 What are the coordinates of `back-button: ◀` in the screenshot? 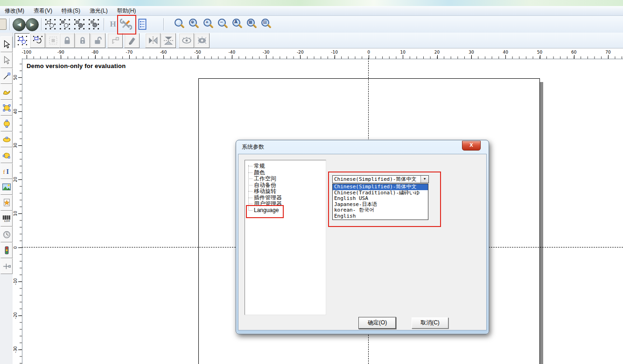 It's located at (19, 25).